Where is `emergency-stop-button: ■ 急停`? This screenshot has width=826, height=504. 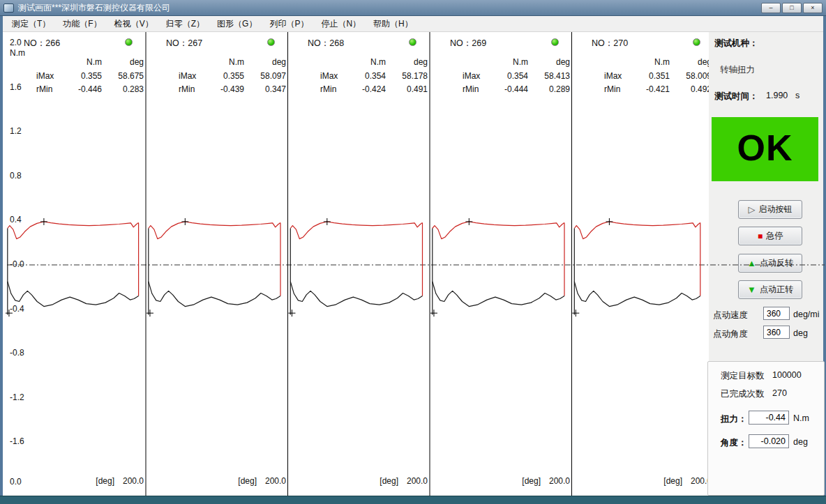
emergency-stop-button: ■ 急停 is located at coordinates (770, 236).